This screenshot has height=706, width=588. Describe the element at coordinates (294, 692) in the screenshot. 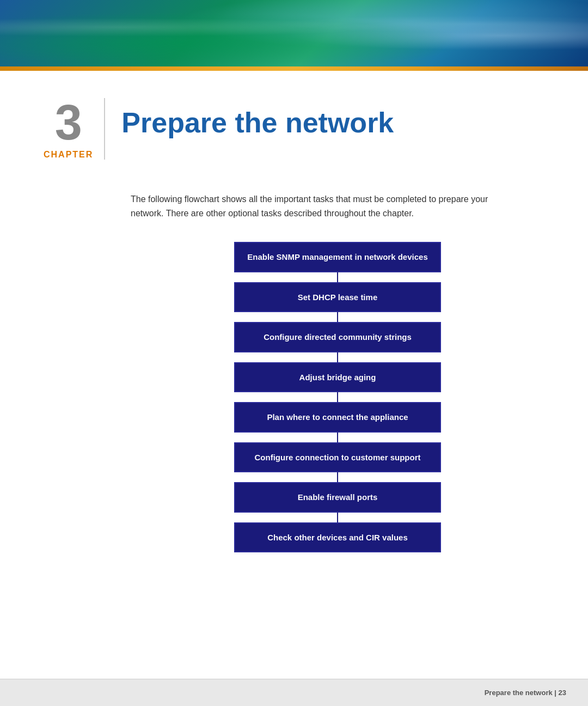

I see `page-footer: Prepare the network | 23` at that location.